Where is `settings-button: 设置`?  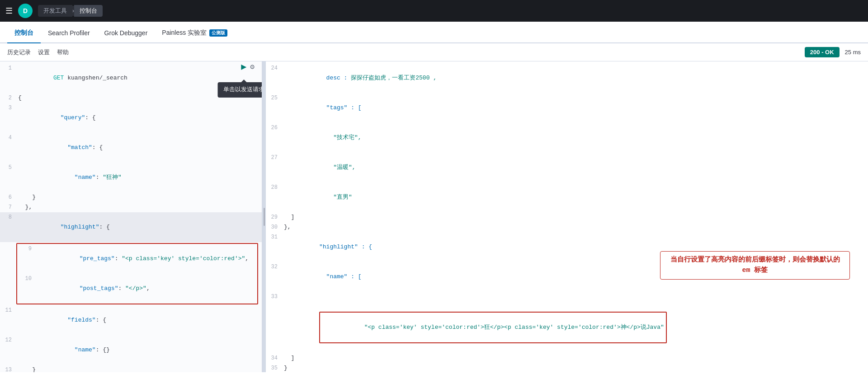 settings-button: 设置 is located at coordinates (44, 52).